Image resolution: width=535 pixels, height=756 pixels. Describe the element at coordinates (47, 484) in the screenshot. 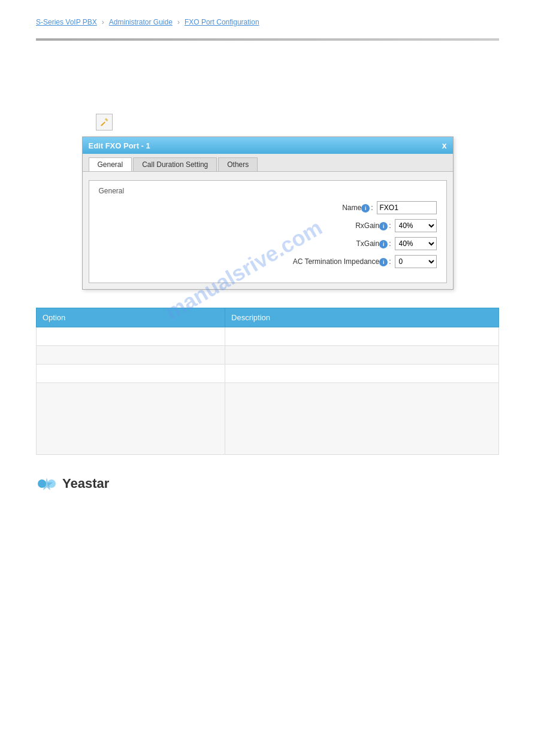

I see `yeastar-logo-icon` at that location.